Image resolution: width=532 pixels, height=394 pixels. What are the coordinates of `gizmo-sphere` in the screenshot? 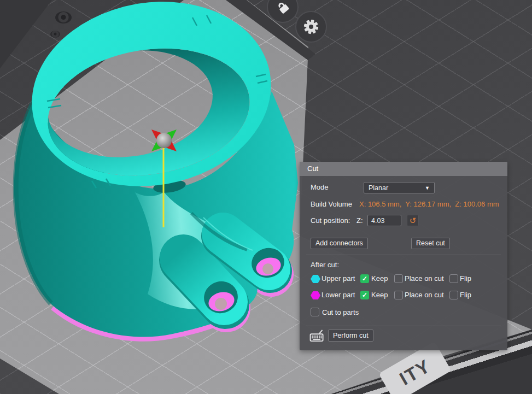 It's located at (164, 140).